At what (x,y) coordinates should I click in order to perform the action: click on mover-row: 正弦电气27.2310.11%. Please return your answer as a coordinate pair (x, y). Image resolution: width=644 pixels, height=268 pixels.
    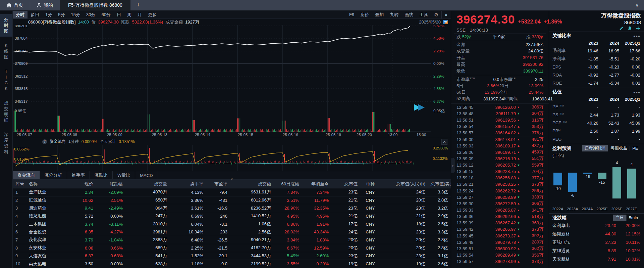
    Looking at the image, I should click on (596, 242).